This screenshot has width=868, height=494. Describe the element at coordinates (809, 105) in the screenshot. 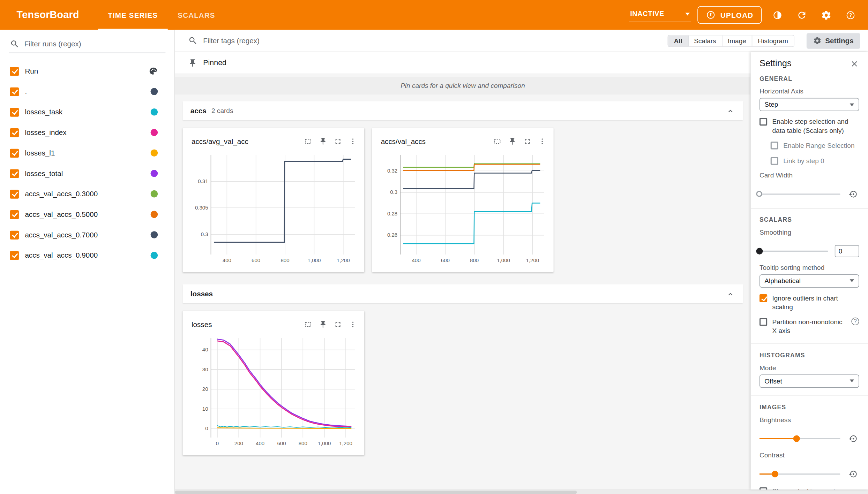

I see `horizontal-axis-select: Step` at that location.